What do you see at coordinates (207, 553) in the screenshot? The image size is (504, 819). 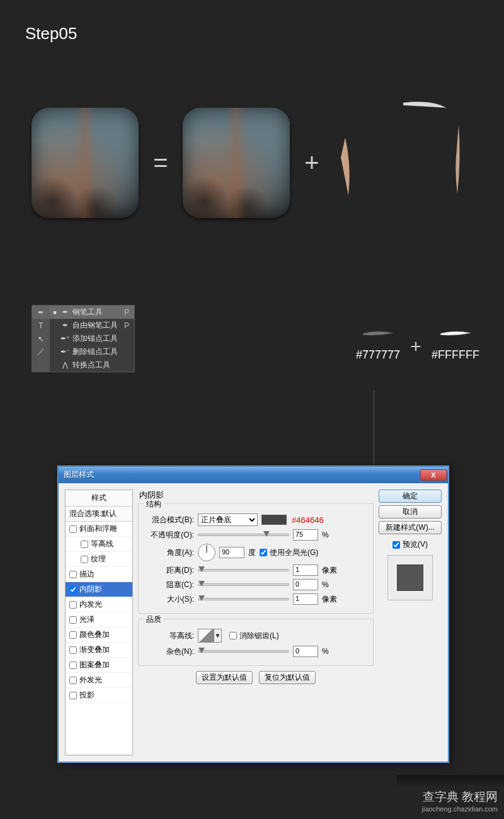 I see `angle-dial` at bounding box center [207, 553].